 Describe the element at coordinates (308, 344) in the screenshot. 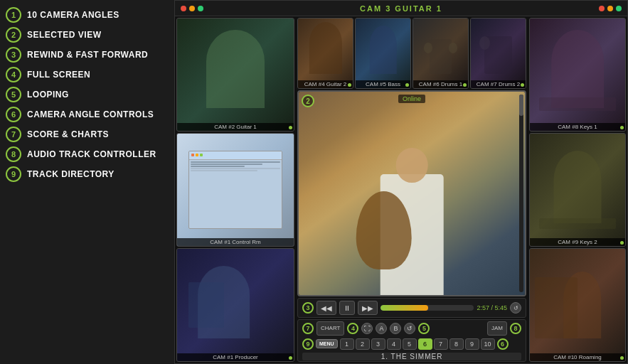

I see `number-badge-9: 9` at that location.